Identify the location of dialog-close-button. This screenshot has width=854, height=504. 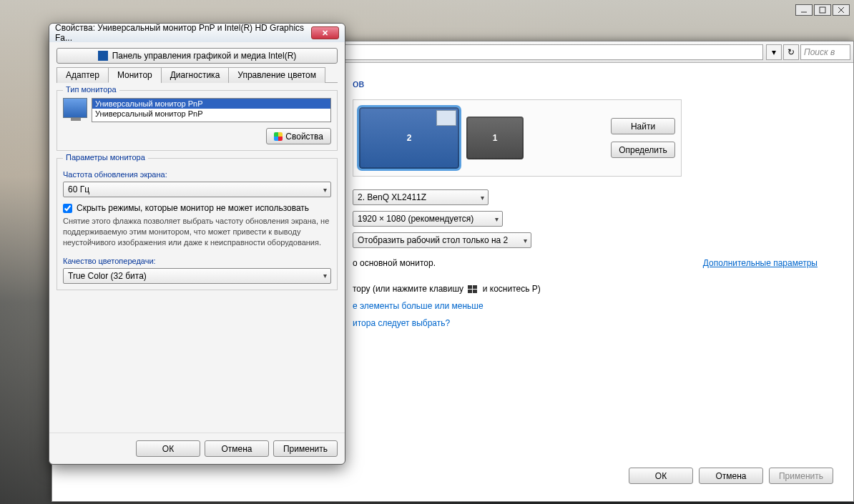
(325, 33).